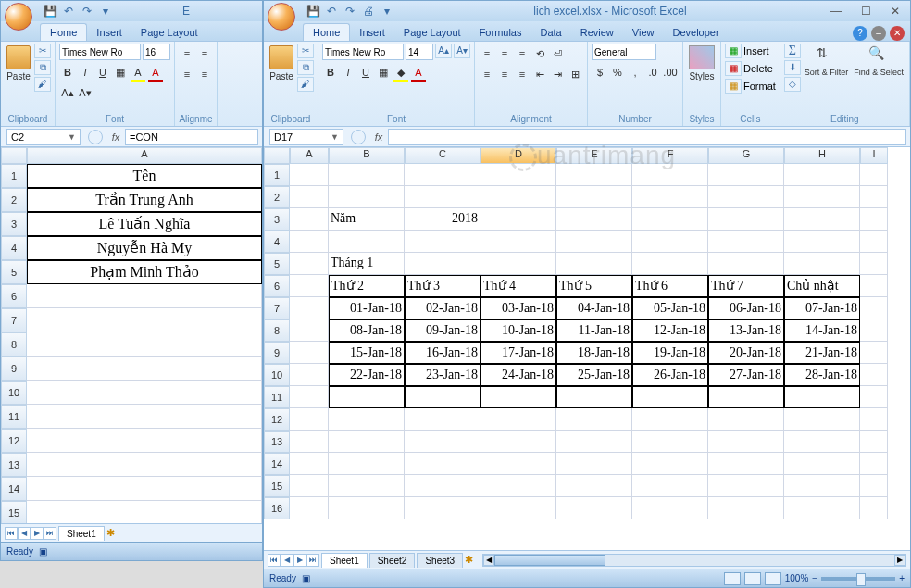  What do you see at coordinates (836, 11) in the screenshot?
I see `minimize-button: —` at bounding box center [836, 11].